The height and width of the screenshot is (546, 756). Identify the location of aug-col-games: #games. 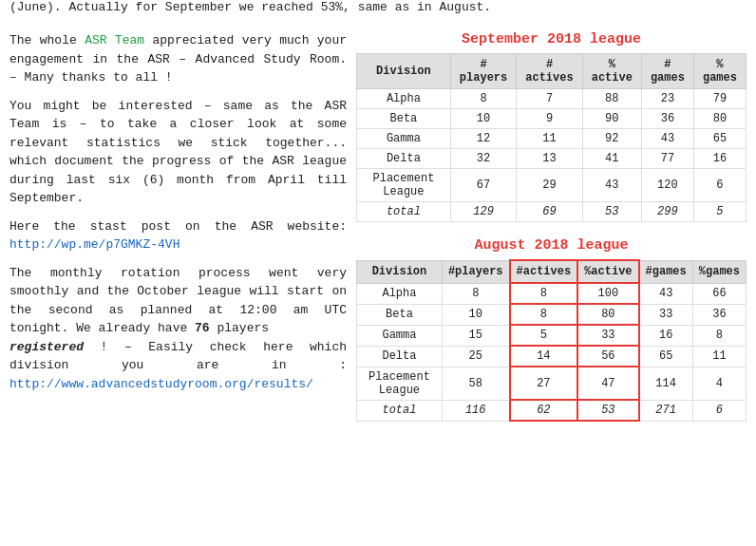
(667, 272).